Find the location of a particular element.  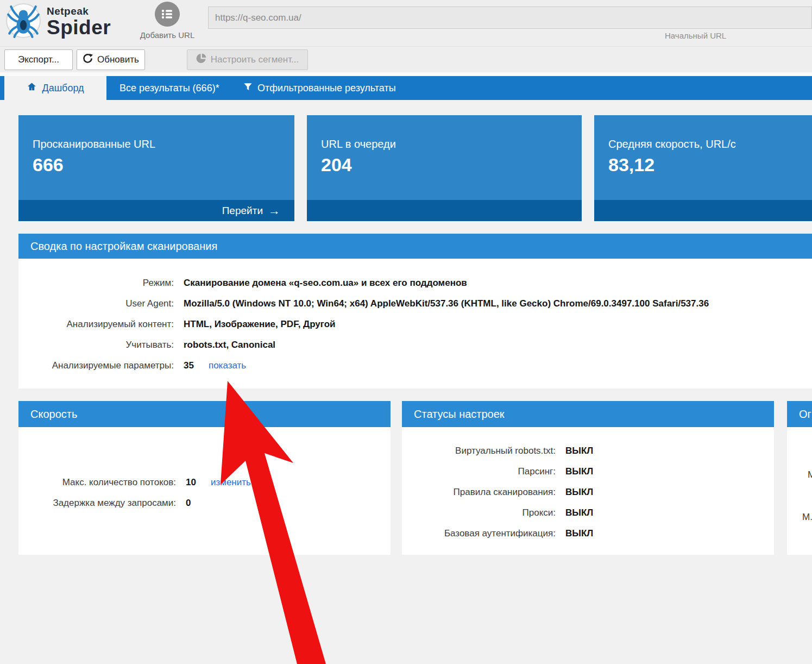

brand-spider: Spider is located at coordinates (79, 27).